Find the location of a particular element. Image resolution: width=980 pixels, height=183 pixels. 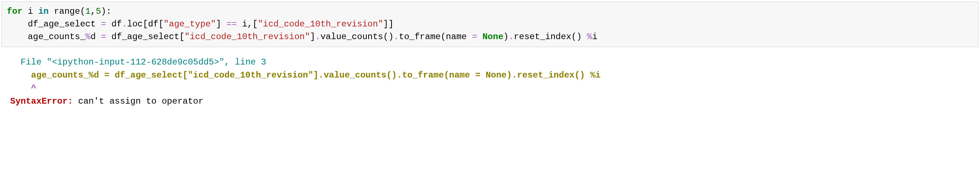

code-line-2: df_age_select = df.loc[df["age_type"] ==… is located at coordinates (200, 24).